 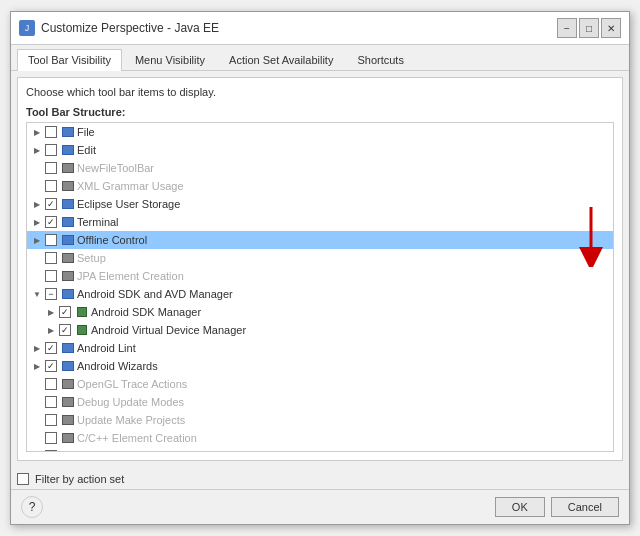 What do you see at coordinates (320, 168) in the screenshot?
I see `tree-item: NewFileToolBar` at bounding box center [320, 168].